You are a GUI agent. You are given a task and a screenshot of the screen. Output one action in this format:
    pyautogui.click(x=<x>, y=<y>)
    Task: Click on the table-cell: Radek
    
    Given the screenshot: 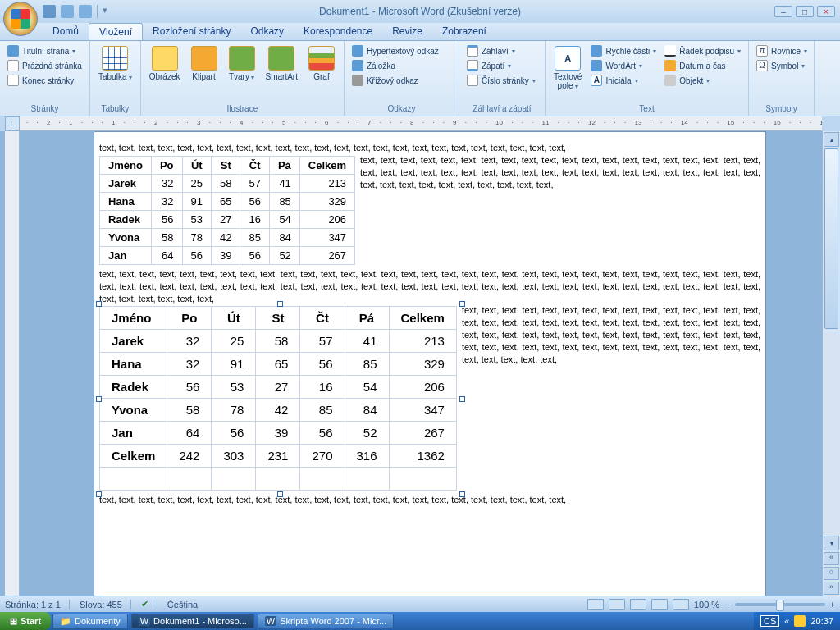 What is the action you would take?
    pyautogui.click(x=134, y=387)
    